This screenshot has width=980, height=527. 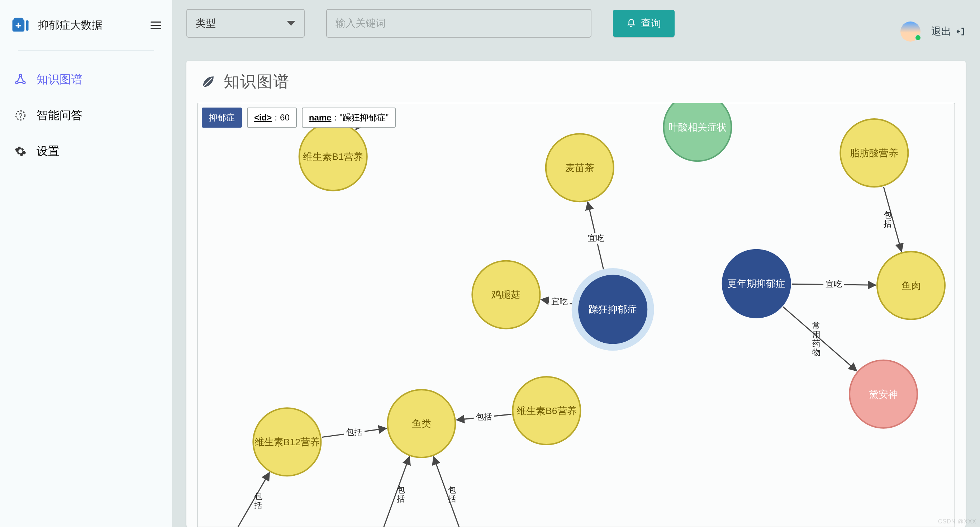 What do you see at coordinates (21, 80) in the screenshot?
I see `graph-icon` at bounding box center [21, 80].